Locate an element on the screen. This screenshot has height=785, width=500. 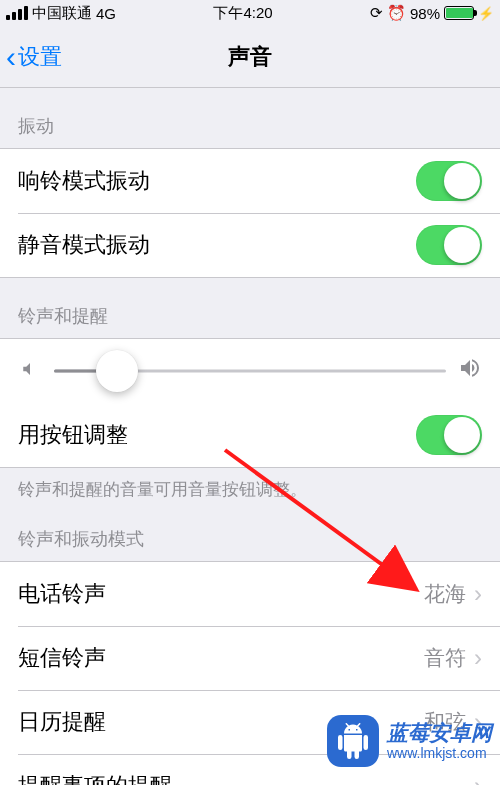
texttone-label: 短信铃声 is located at coordinates (221, 658).